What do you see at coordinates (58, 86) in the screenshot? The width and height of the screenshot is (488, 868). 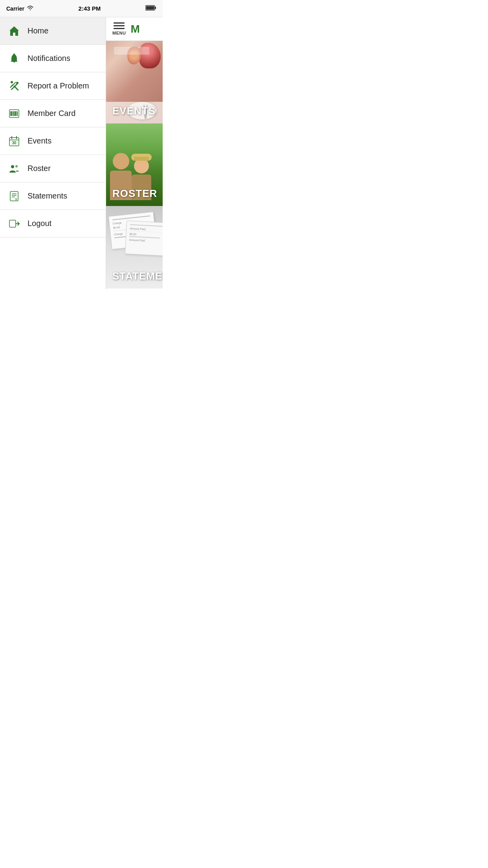 I see `report-label: Report a Problem` at bounding box center [58, 86].